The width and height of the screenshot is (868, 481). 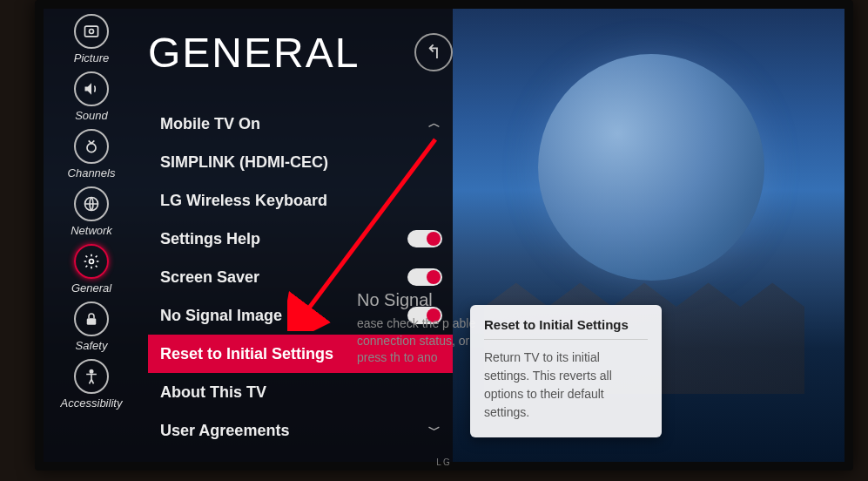 I want to click on channels-icon, so click(x=91, y=146).